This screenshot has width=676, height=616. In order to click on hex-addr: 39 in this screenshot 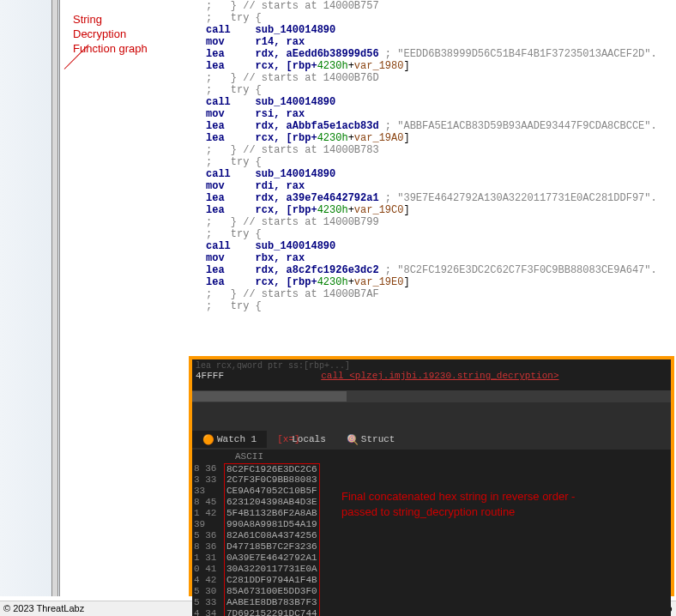, I will do `click(209, 525)`.